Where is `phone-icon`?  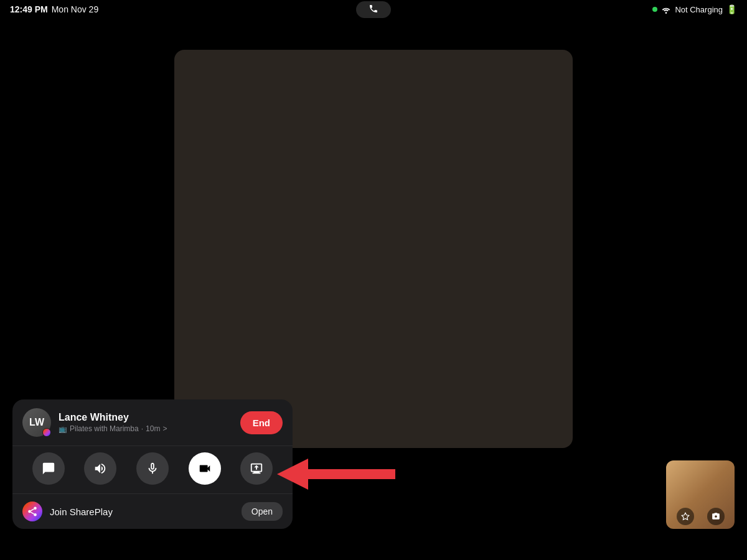
phone-icon is located at coordinates (374, 10).